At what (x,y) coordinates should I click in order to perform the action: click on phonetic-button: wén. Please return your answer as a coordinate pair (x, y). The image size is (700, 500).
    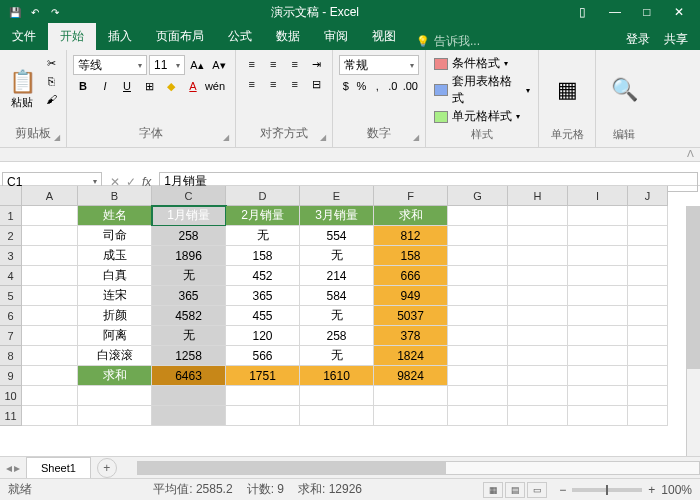
    Looking at the image, I should click on (215, 86).